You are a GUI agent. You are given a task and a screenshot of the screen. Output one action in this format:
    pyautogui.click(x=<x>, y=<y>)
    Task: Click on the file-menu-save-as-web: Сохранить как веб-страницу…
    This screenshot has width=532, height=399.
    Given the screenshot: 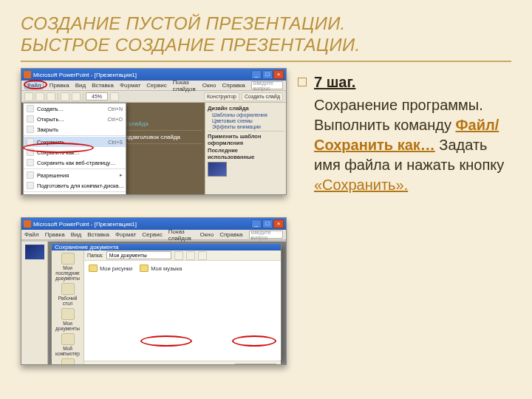 What is the action you would take?
    pyautogui.click(x=75, y=163)
    